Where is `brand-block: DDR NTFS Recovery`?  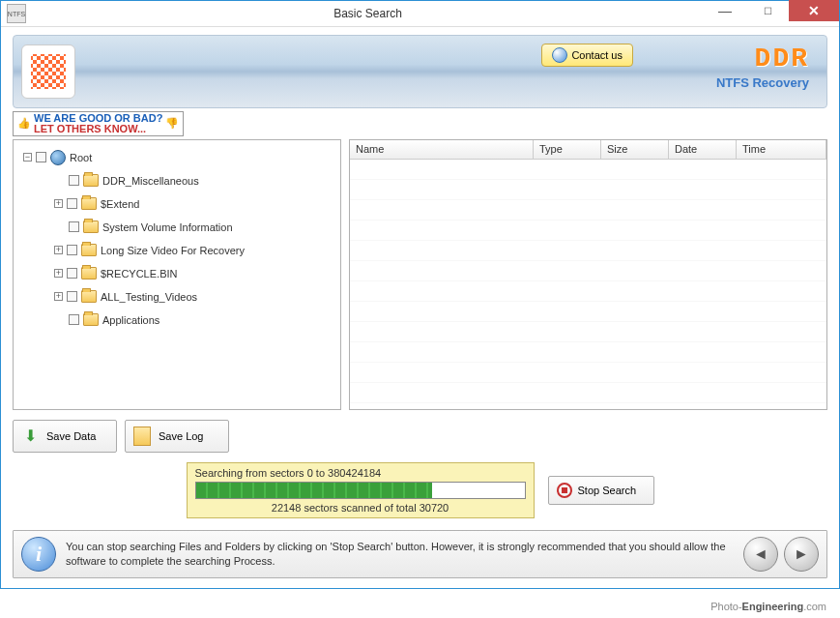
brand-block: DDR NTFS Recovery is located at coordinates (763, 67).